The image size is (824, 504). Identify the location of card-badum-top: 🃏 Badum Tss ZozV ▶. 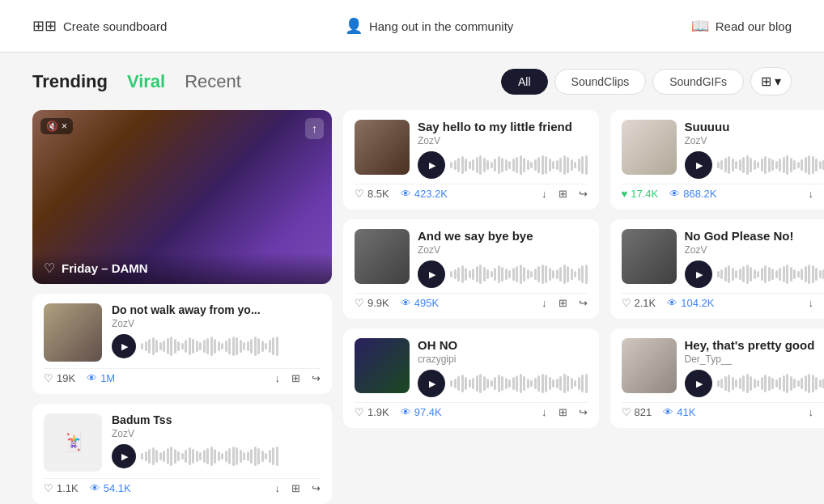
(182, 443).